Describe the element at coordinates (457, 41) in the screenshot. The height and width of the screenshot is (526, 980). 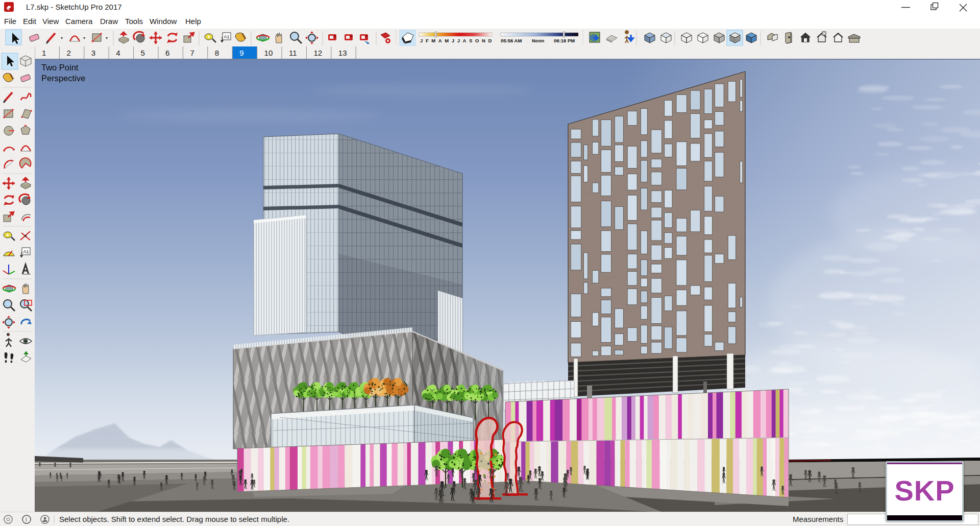
I see `svg-text: JFMAMJJASOND` at that location.